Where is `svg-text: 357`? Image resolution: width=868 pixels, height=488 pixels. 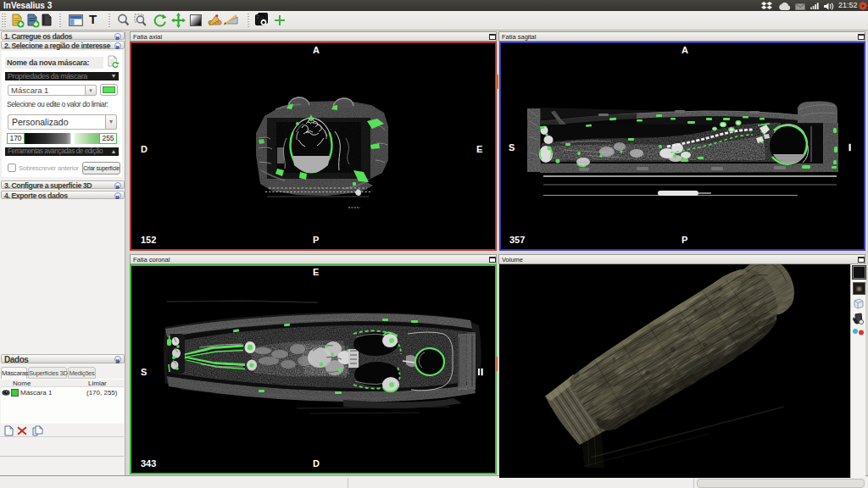 svg-text: 357 is located at coordinates (517, 240).